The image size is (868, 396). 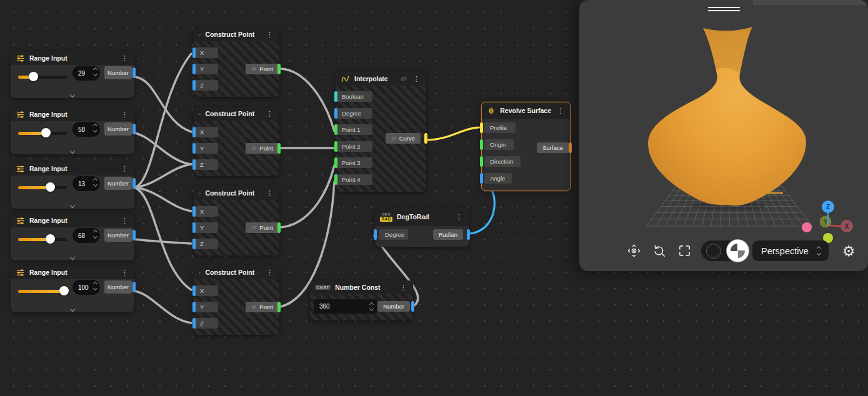 What do you see at coordinates (86, 129) in the screenshot?
I see `range-value-input: 58` at bounding box center [86, 129].